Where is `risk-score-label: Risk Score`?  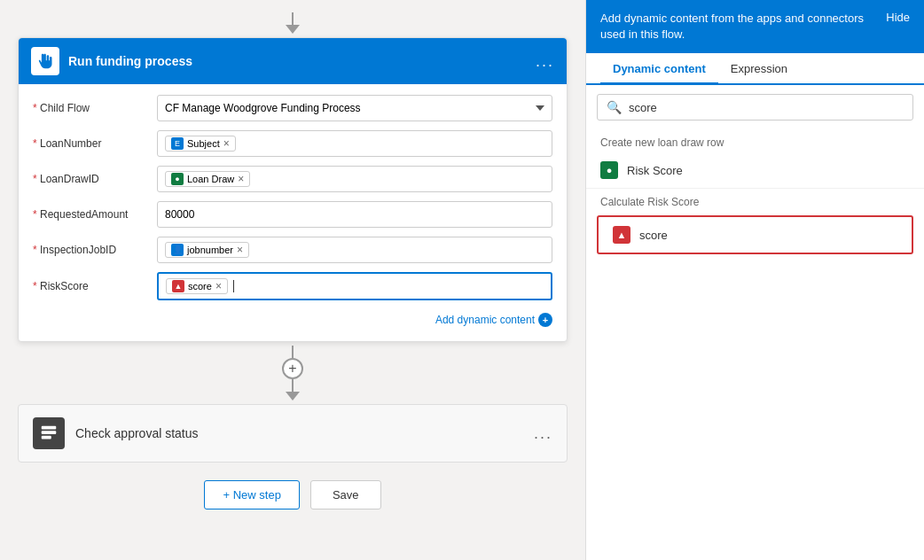
risk-score-label: Risk Score is located at coordinates (654, 170).